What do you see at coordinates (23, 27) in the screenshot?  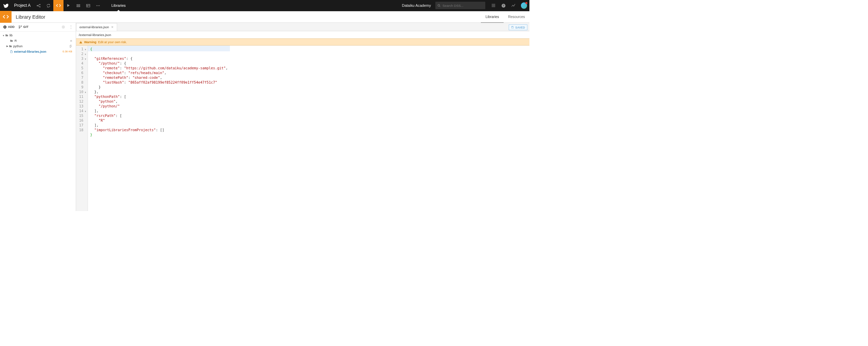 I see `git-button: GIT` at bounding box center [23, 27].